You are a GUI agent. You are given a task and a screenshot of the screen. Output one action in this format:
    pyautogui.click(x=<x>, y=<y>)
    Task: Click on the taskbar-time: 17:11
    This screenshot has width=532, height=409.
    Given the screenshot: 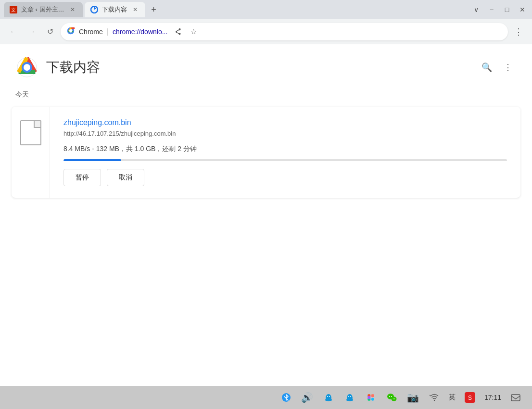 What is the action you would take?
    pyautogui.click(x=493, y=397)
    